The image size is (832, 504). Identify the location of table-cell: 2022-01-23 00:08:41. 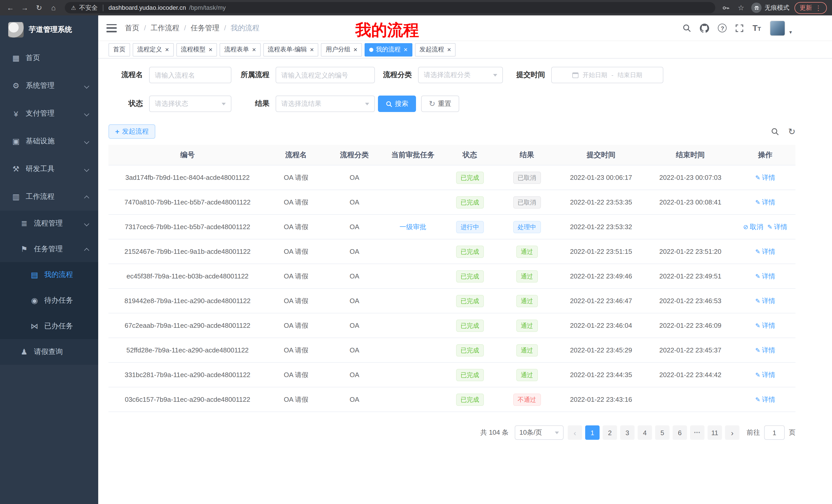
(690, 202).